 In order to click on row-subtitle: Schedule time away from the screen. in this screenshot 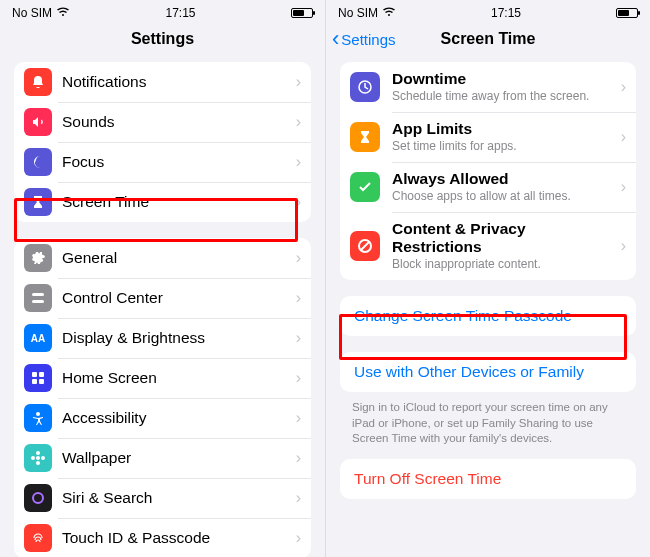, I will do `click(504, 96)`.